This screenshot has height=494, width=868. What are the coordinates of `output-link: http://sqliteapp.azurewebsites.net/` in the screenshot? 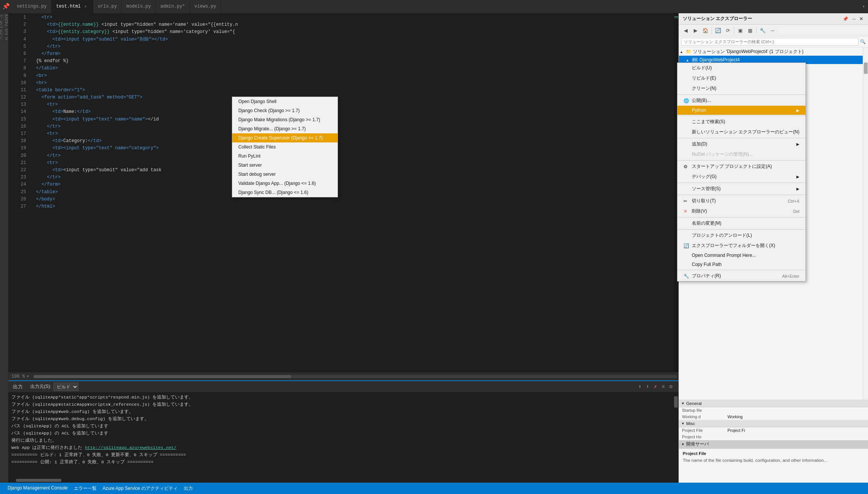 It's located at (131, 448).